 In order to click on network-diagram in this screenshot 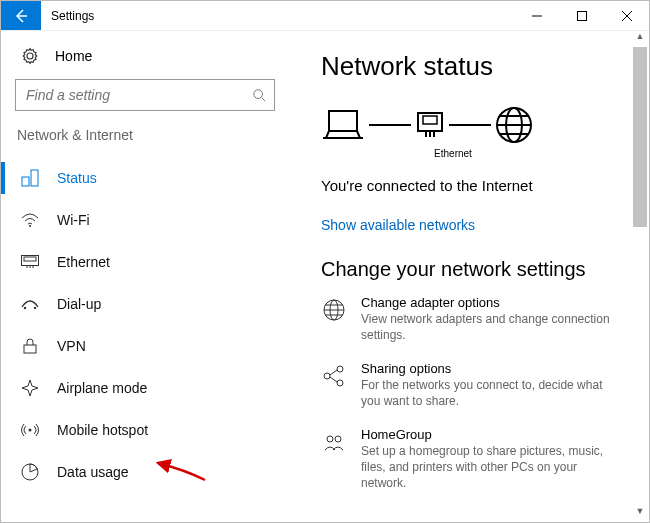, I will do `click(475, 125)`.